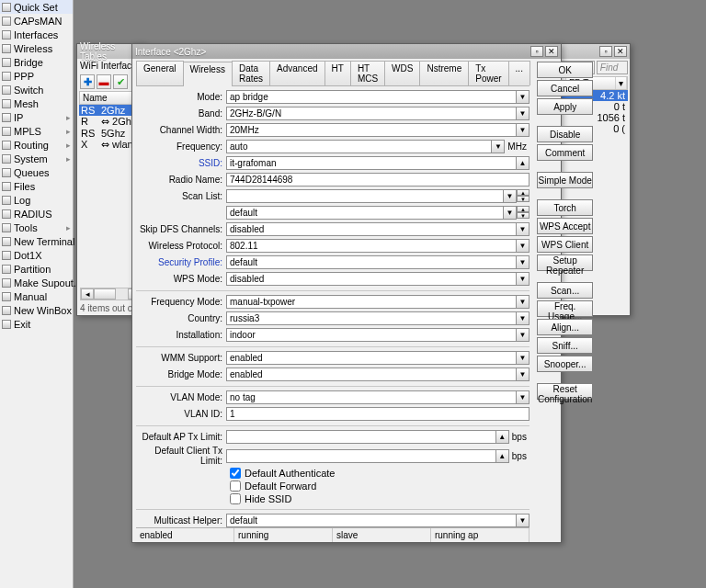 Image resolution: width=706 pixels, height=588 pixels. Describe the element at coordinates (104, 82) in the screenshot. I see `remove-button: ▬` at that location.